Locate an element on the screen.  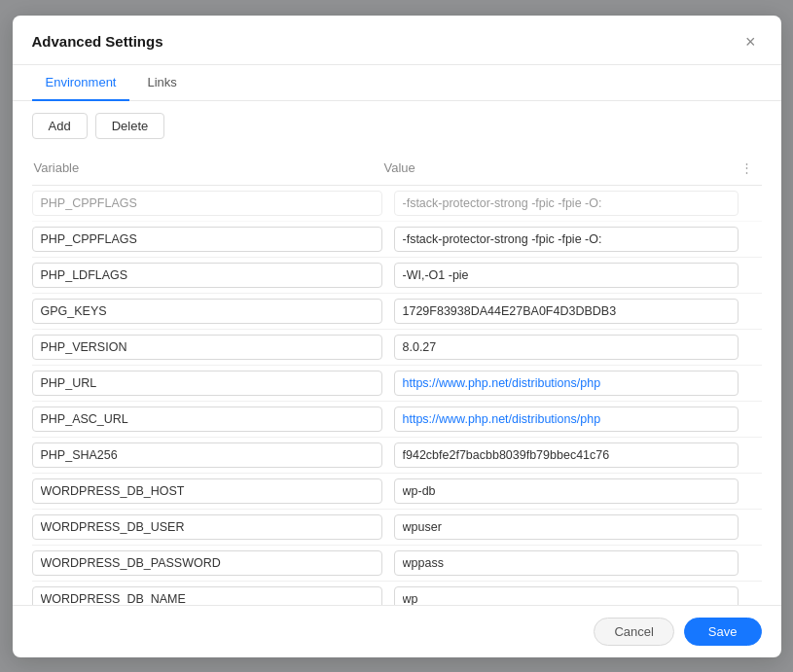
column-header-value: Value is located at coordinates (560, 167).